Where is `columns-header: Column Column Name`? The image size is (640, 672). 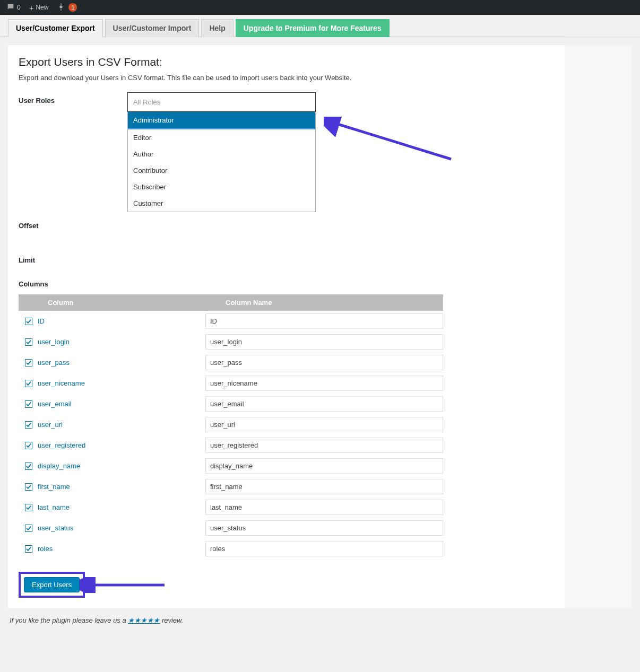 columns-header: Column Column Name is located at coordinates (231, 302).